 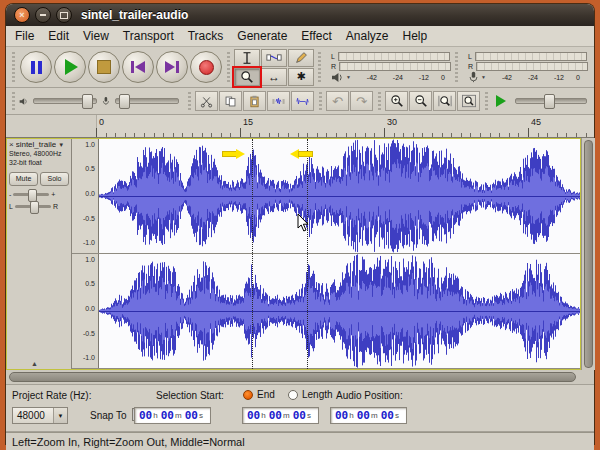 What do you see at coordinates (31, 194) in the screenshot?
I see `gain-slider` at bounding box center [31, 194].